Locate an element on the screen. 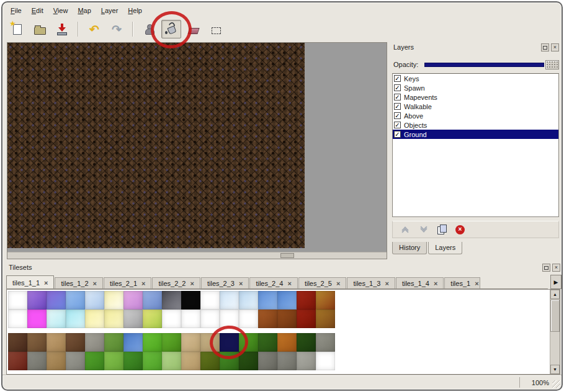  resize-grip is located at coordinates (556, 385).